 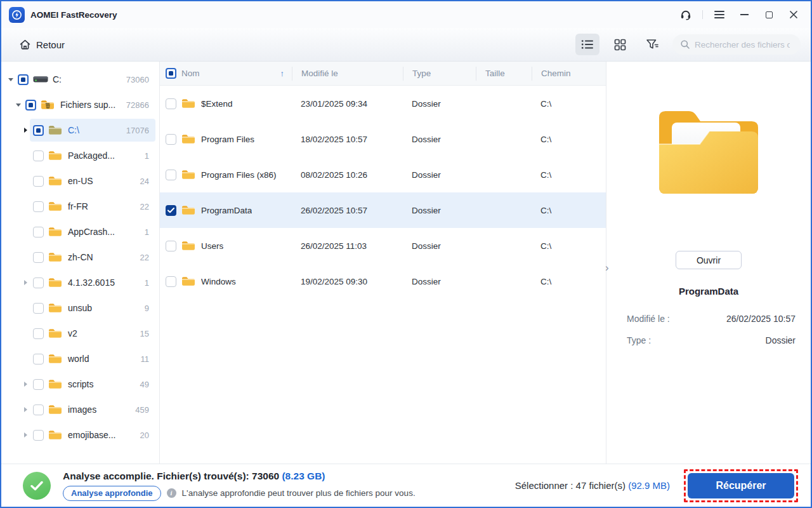 I want to click on sidebar-item-world: world11, so click(x=80, y=359).